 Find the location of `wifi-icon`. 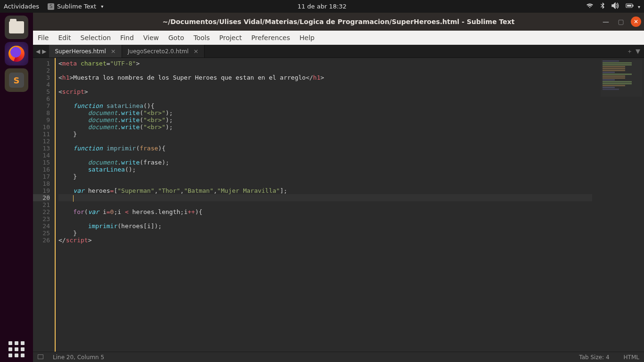

wifi-icon is located at coordinates (590, 7).